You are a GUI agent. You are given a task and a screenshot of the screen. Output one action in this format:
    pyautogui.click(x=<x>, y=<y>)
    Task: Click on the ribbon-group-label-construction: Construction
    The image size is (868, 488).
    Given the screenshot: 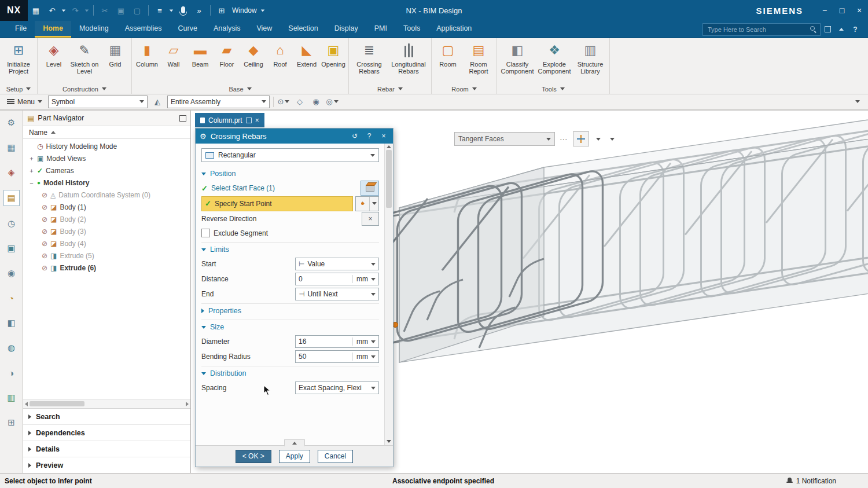 What is the action you would take?
    pyautogui.click(x=84, y=89)
    